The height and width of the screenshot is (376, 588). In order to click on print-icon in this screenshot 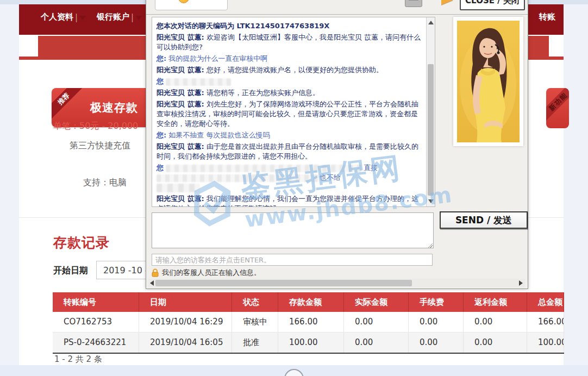, I will do `click(414, 3)`.